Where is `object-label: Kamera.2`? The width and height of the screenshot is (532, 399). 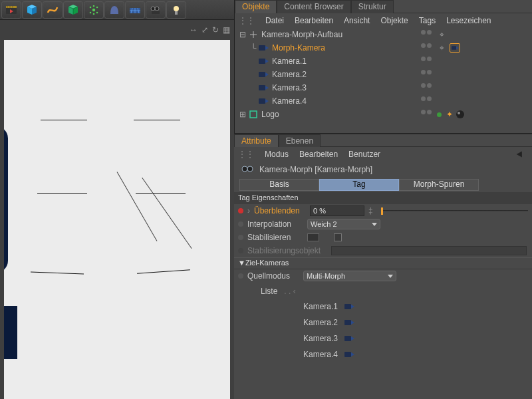 object-label: Kamera.2 is located at coordinates (289, 74).